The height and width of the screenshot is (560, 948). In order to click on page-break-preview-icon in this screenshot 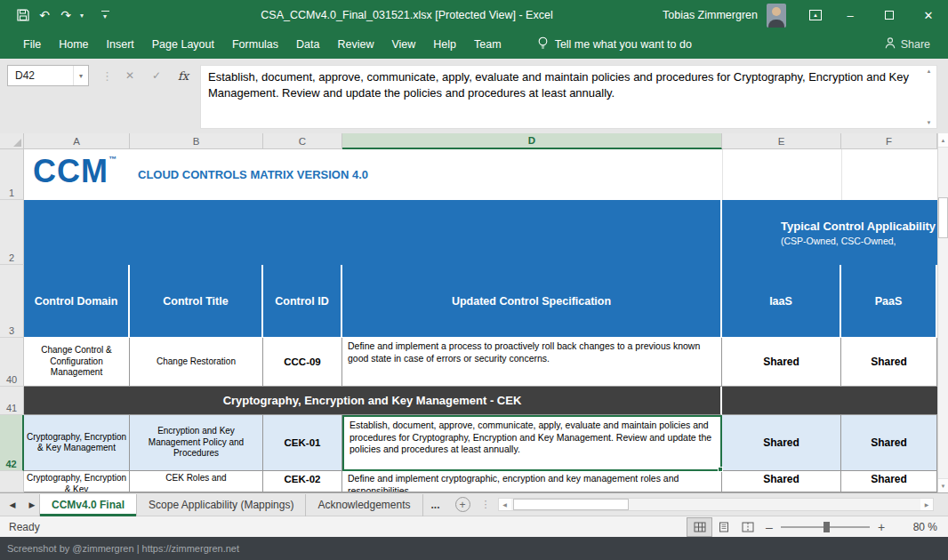, I will do `click(747, 527)`.